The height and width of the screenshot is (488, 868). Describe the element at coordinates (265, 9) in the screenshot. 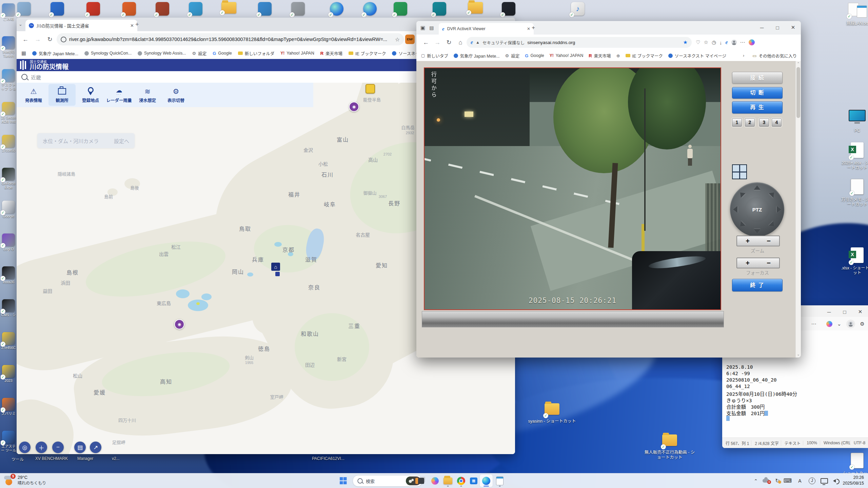

I see `app-blue-icon: ✓` at that location.